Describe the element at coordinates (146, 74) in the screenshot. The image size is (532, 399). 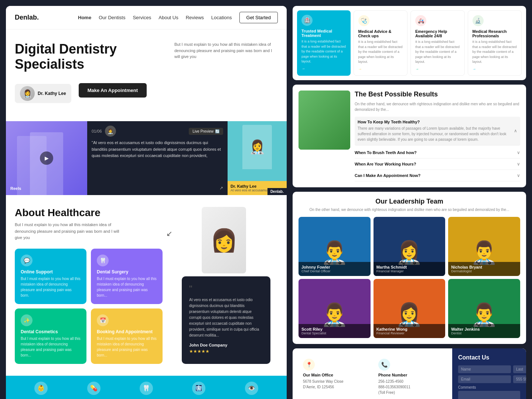
I see `hero-section: Digital Dentistry Specialists But I must…` at that location.